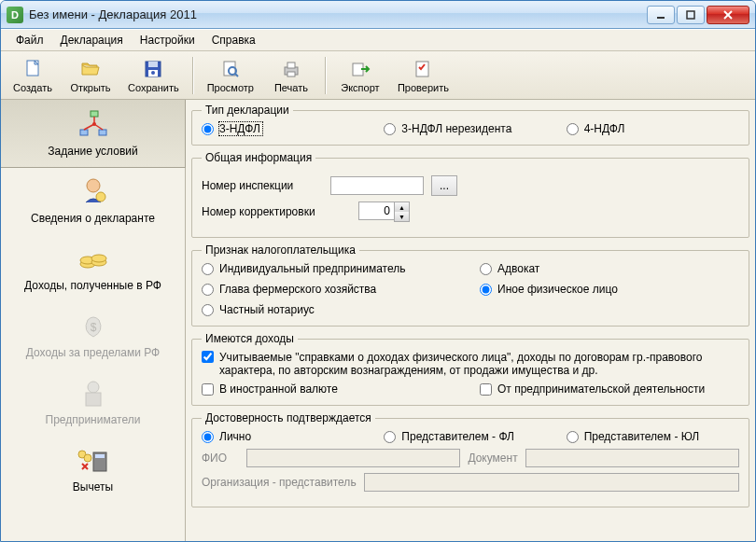  What do you see at coordinates (609, 389) in the screenshot?
I see `check-biz: От предпринимательской деятельности` at bounding box center [609, 389].